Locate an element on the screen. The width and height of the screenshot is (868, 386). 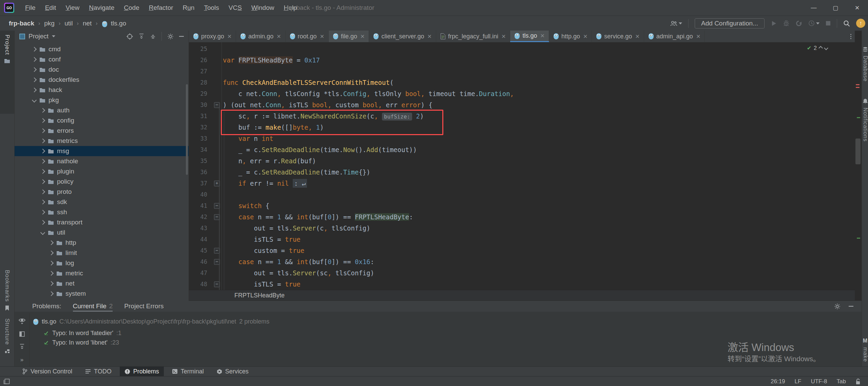
add-configuration-button: Add Configuration... is located at coordinates (730, 23).